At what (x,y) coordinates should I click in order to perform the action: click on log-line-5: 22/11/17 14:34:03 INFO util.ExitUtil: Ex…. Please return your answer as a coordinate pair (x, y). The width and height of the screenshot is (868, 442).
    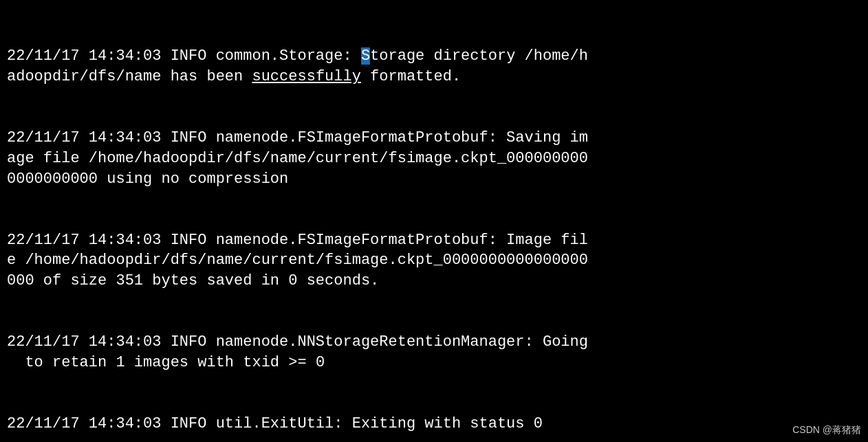
    Looking at the image, I should click on (434, 424).